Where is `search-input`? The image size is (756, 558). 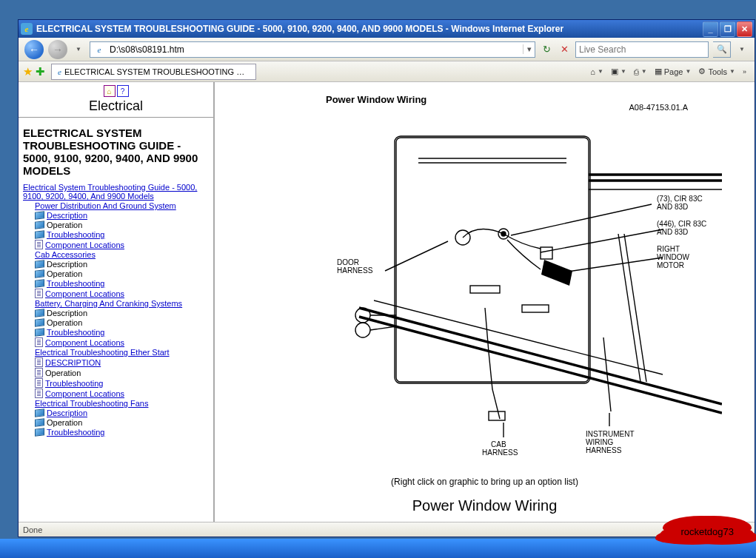
search-input is located at coordinates (642, 50).